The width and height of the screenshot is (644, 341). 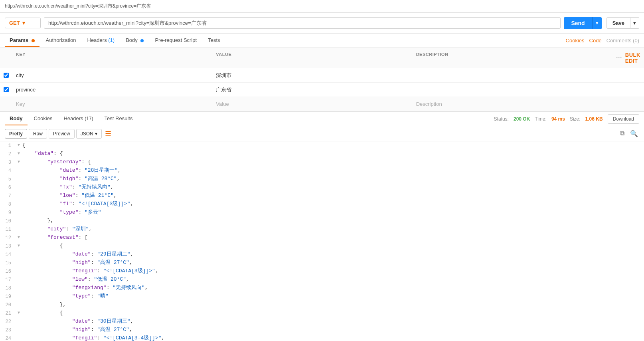 What do you see at coordinates (312, 75) in the screenshot?
I see `param-city-value: 深圳市` at bounding box center [312, 75].